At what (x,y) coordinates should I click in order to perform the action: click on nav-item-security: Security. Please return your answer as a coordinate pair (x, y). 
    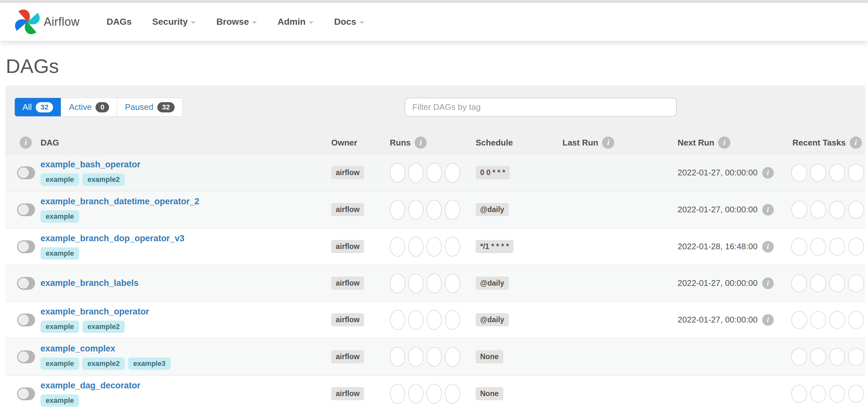
    Looking at the image, I should click on (174, 22).